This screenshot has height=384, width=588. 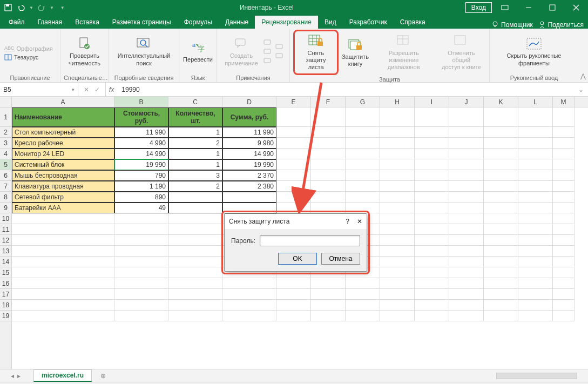 I want to click on cell: Наименование, so click(x=63, y=117).